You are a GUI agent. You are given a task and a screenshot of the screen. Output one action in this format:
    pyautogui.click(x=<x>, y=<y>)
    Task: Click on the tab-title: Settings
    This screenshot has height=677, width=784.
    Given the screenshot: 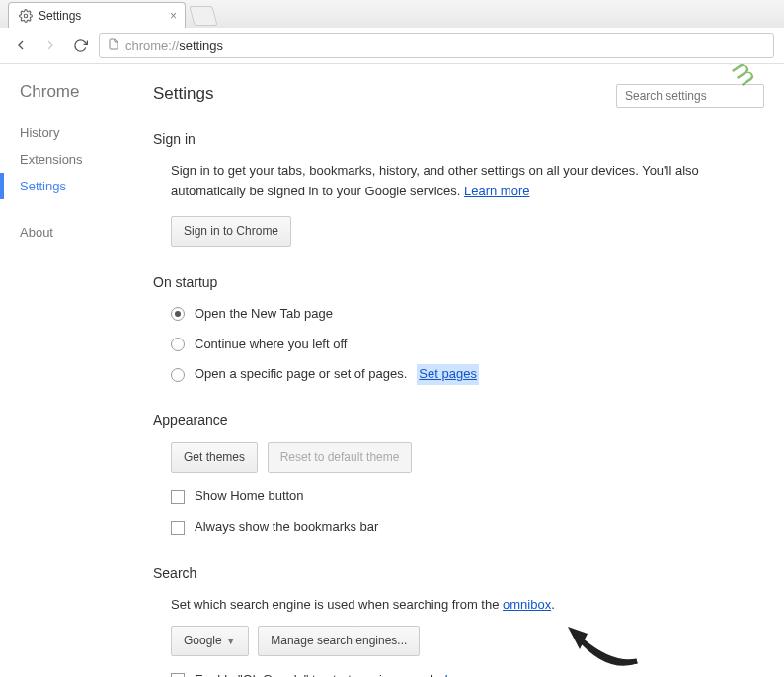 What is the action you would take?
    pyautogui.click(x=59, y=16)
    